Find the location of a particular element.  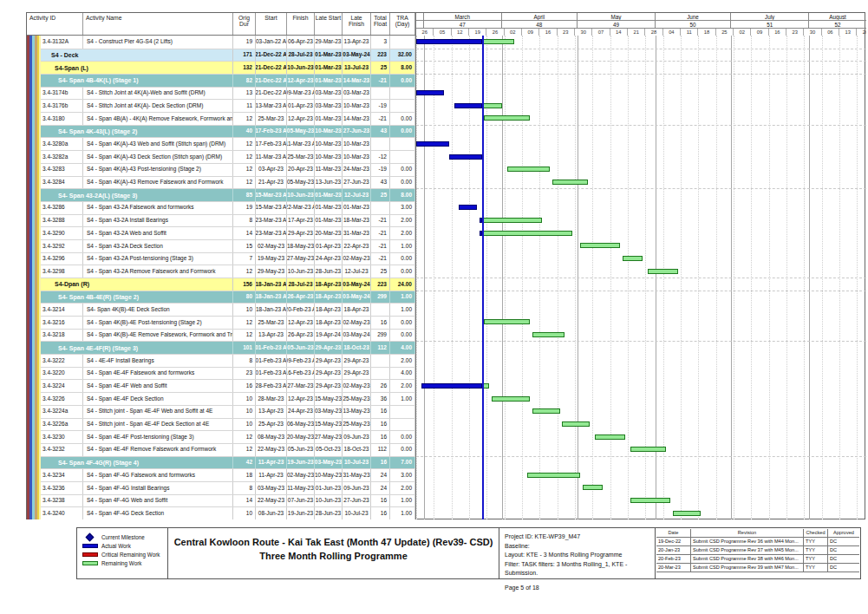

hierarchy-stripe is located at coordinates (40, 278).